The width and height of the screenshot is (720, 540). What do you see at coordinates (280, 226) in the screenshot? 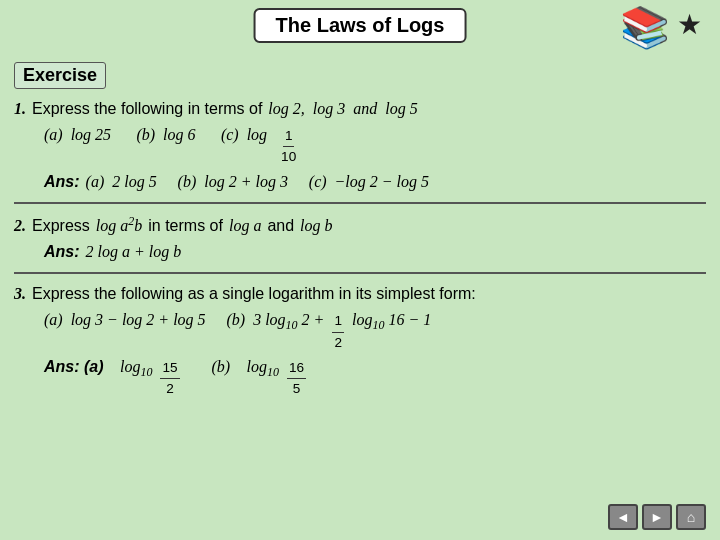
I see `q2-and: and` at bounding box center [280, 226].